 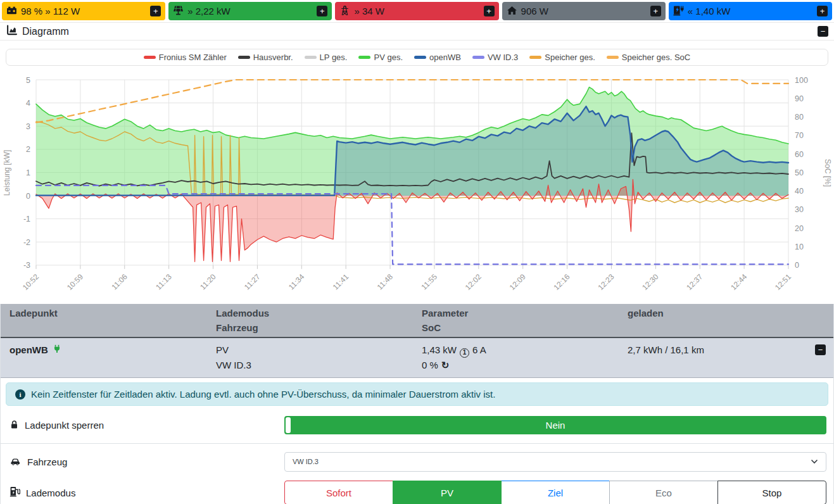 I want to click on badge-grid: » 34 W +, so click(x=417, y=11).